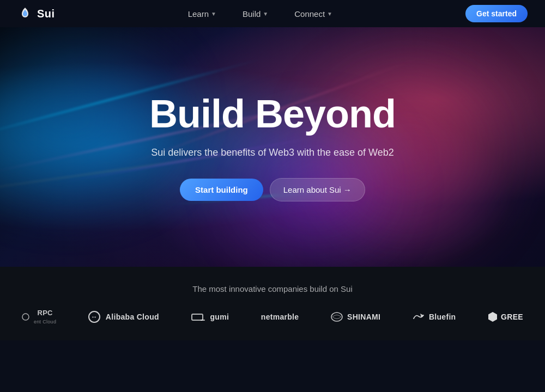  I want to click on nav-build-label: Build, so click(252, 14).